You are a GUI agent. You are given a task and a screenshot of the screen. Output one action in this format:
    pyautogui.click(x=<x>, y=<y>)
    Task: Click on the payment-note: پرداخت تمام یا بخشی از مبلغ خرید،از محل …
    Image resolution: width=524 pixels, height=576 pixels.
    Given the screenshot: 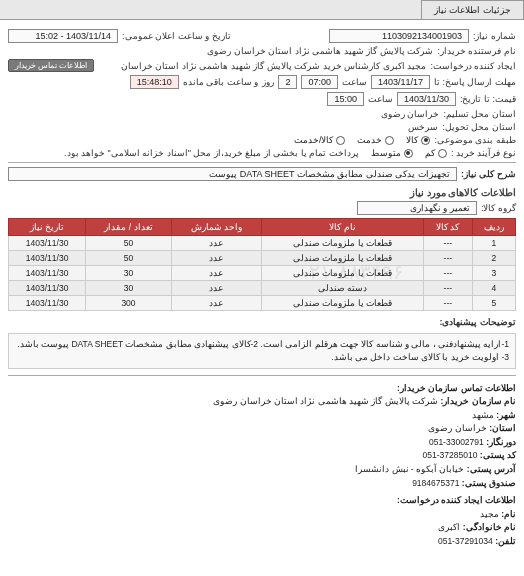 What is the action you would take?
    pyautogui.click(x=212, y=153)
    